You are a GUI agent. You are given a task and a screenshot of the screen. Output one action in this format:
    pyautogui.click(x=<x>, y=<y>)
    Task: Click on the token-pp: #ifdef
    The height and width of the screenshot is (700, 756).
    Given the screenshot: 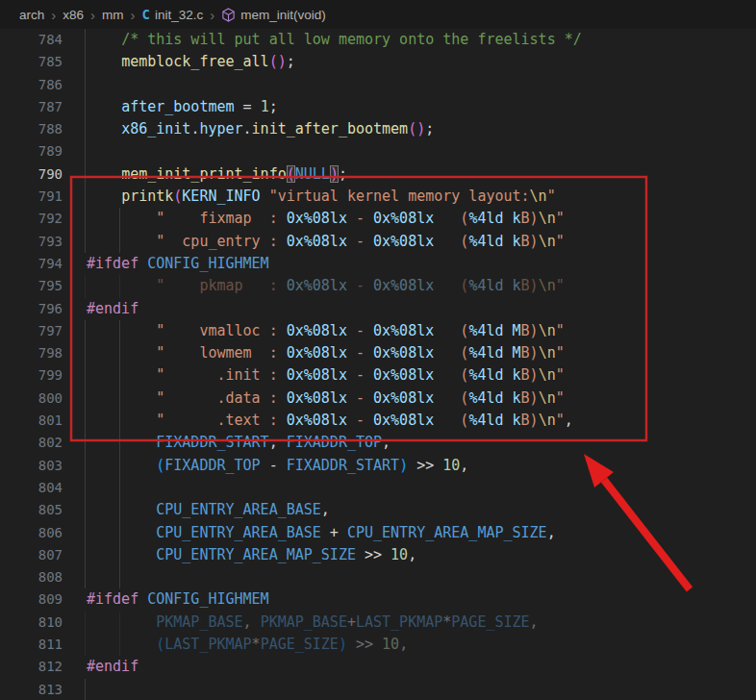 What is the action you would take?
    pyautogui.click(x=113, y=263)
    